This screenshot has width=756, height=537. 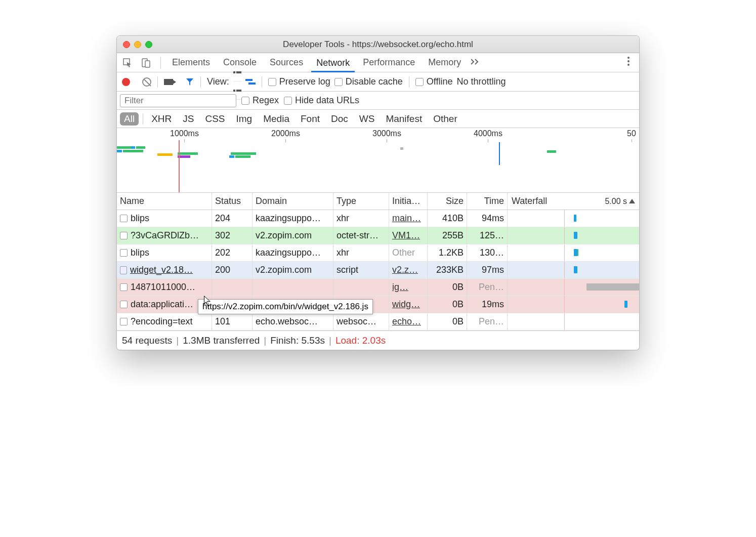 I want to click on cell-initiator: Other, so click(x=408, y=253).